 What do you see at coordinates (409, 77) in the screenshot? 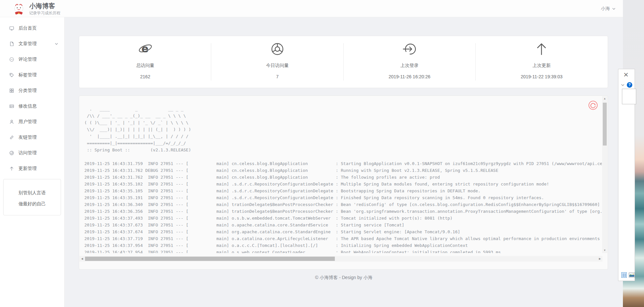
I see `stat-value: 2019-11-26 16:20:26` at bounding box center [409, 77].